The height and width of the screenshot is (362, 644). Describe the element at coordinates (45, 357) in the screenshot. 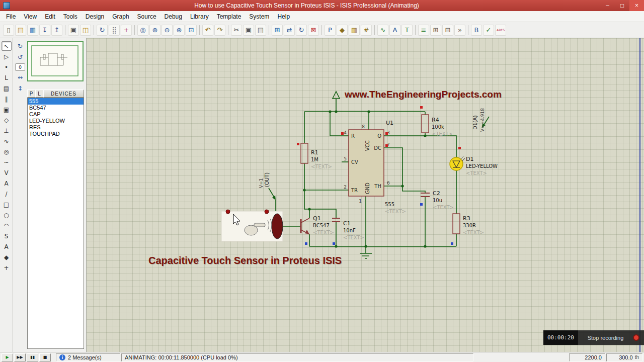

I see `stop-button: ■` at that location.